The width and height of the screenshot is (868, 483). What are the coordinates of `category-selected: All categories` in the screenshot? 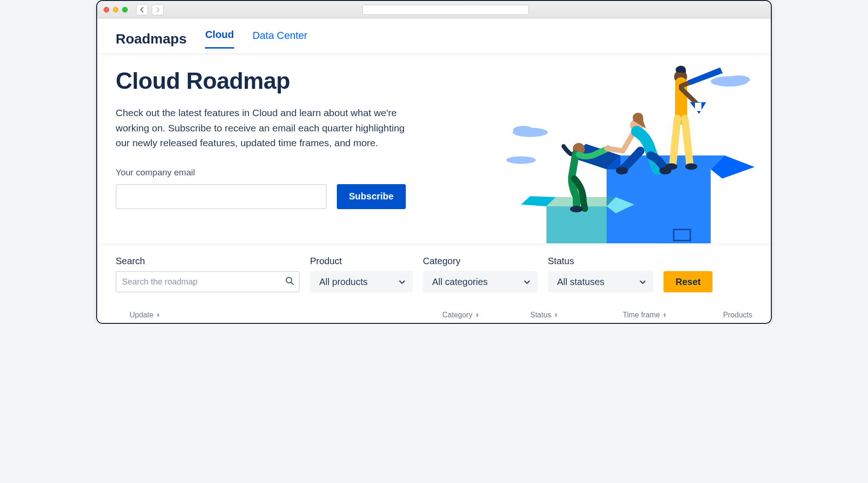 It's located at (460, 282).